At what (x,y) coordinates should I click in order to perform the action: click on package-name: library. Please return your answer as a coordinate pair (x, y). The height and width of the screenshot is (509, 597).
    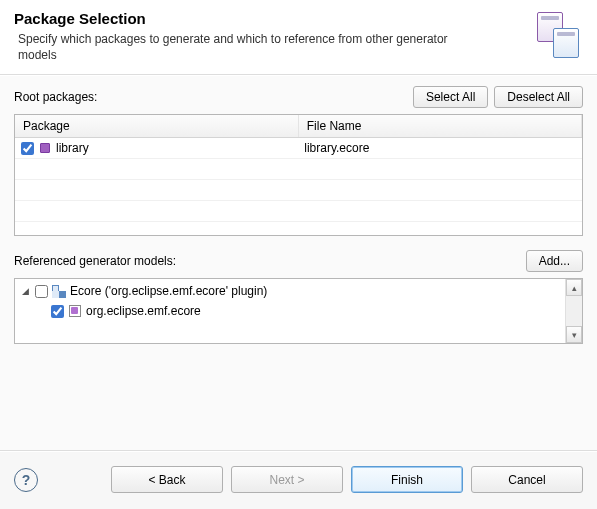
    Looking at the image, I should click on (72, 148).